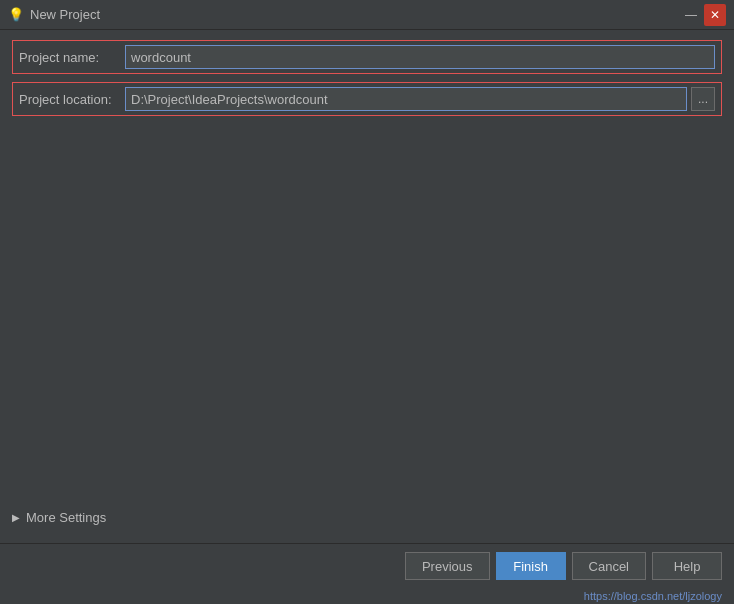 The height and width of the screenshot is (604, 734). Describe the element at coordinates (703, 99) in the screenshot. I see `browse-button: ...` at that location.